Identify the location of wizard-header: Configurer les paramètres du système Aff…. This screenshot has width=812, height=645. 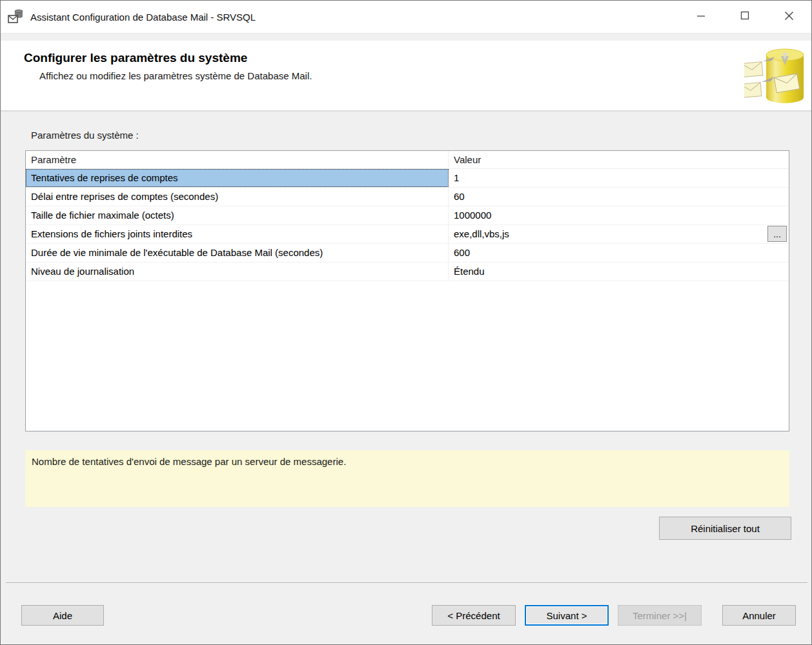
(406, 76).